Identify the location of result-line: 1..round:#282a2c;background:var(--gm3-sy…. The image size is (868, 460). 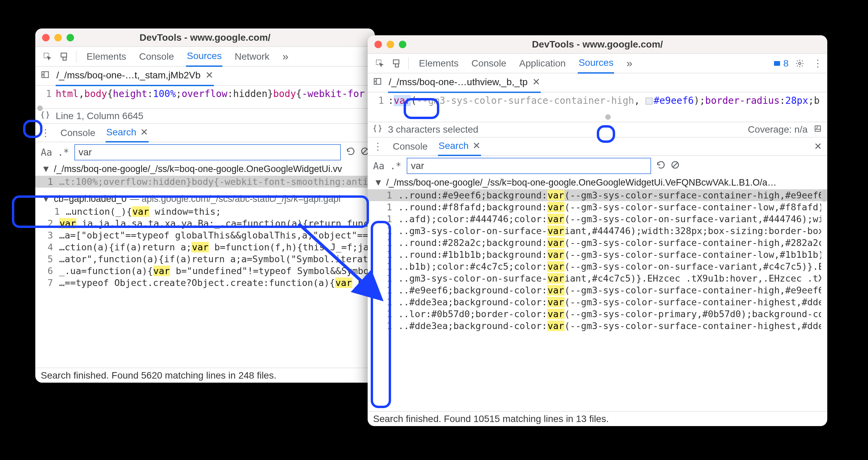
(597, 243).